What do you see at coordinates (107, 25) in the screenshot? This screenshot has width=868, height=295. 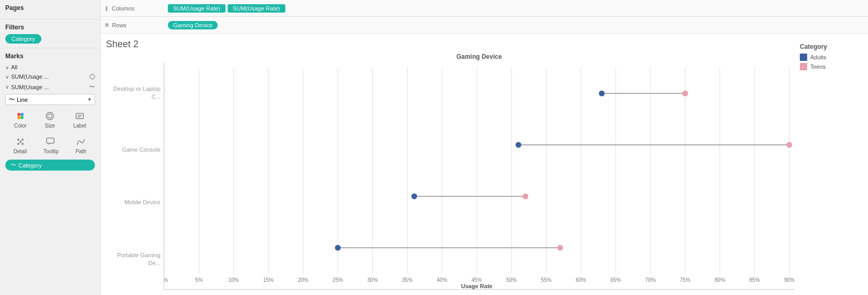 I see `rows-shelf-icon: ≡` at bounding box center [107, 25].